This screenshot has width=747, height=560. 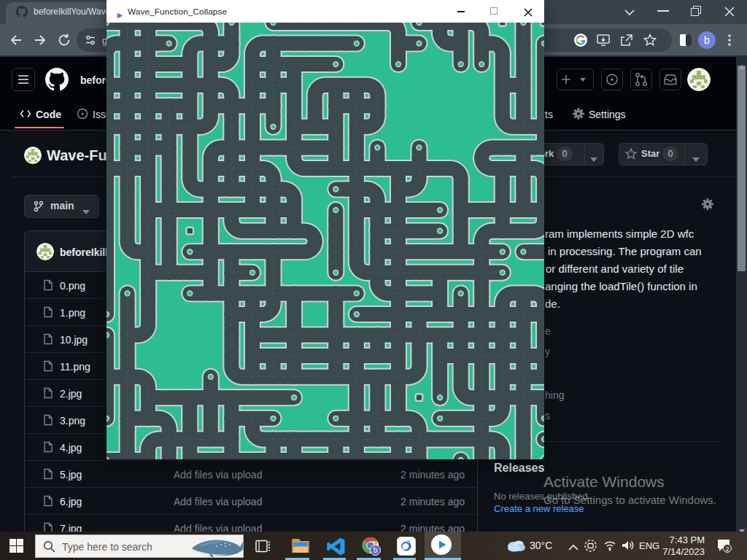 I want to click on svg-text: b, so click(x=376, y=550).